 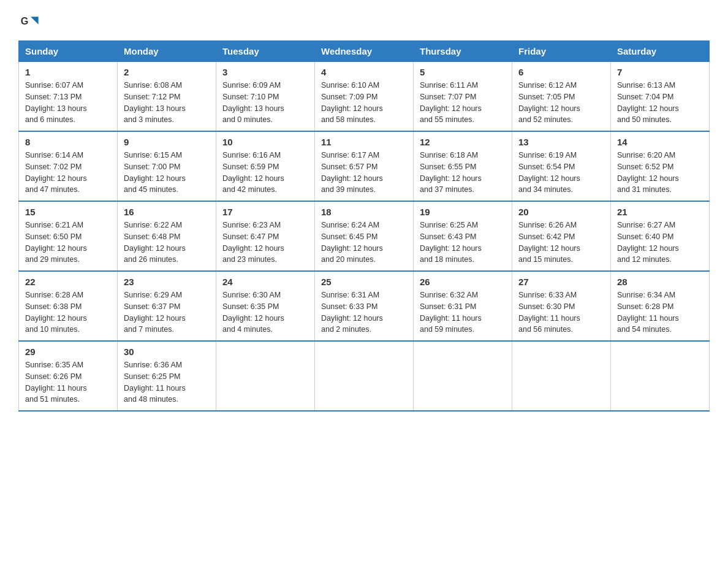 I want to click on day-number: 9, so click(x=167, y=142).